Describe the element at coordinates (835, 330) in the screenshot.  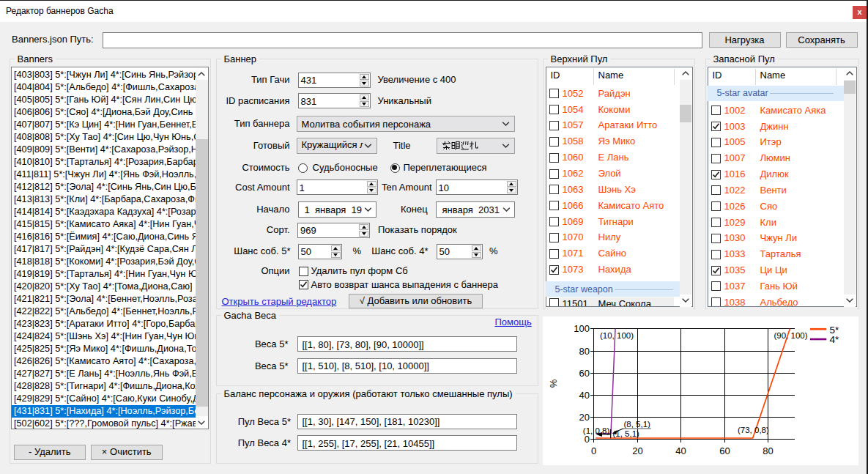
I see `svg-text: 5*` at that location.